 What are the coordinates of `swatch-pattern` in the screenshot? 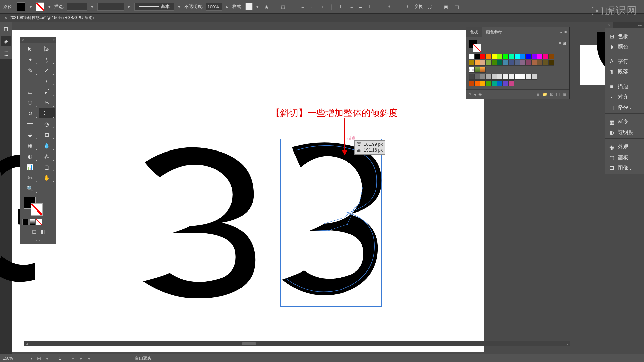 It's located at (472, 70).